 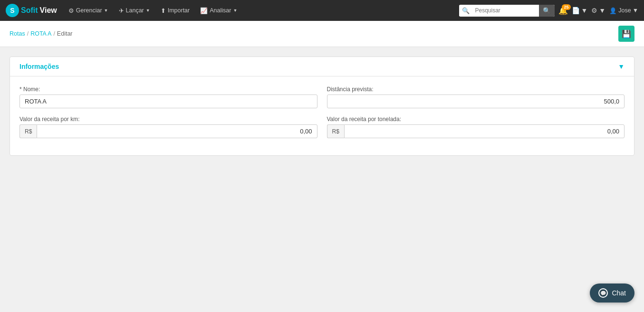 What do you see at coordinates (625, 10) in the screenshot?
I see `user-name: Jose` at bounding box center [625, 10].